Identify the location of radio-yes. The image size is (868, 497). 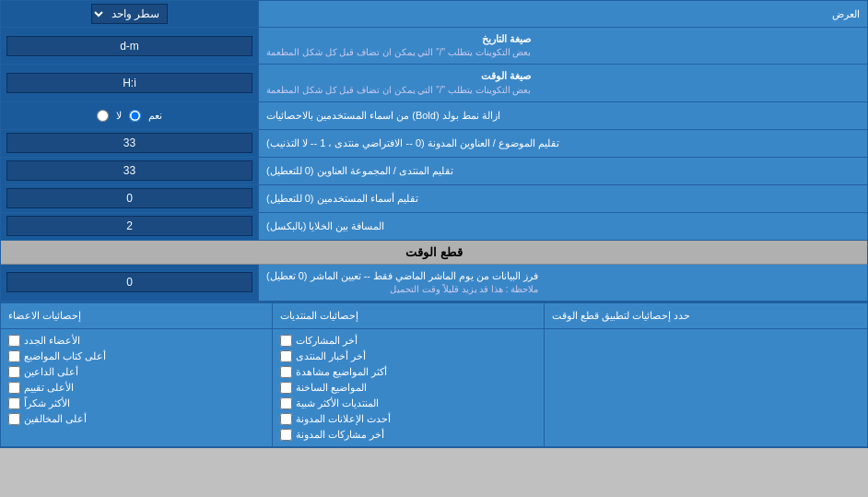
(135, 116).